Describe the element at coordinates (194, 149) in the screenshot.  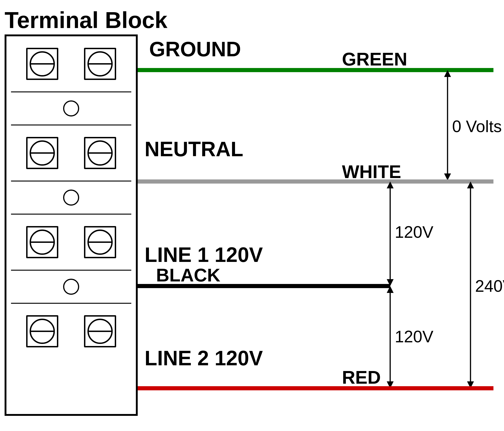
I see `neutral-label: NEUTRAL` at that location.